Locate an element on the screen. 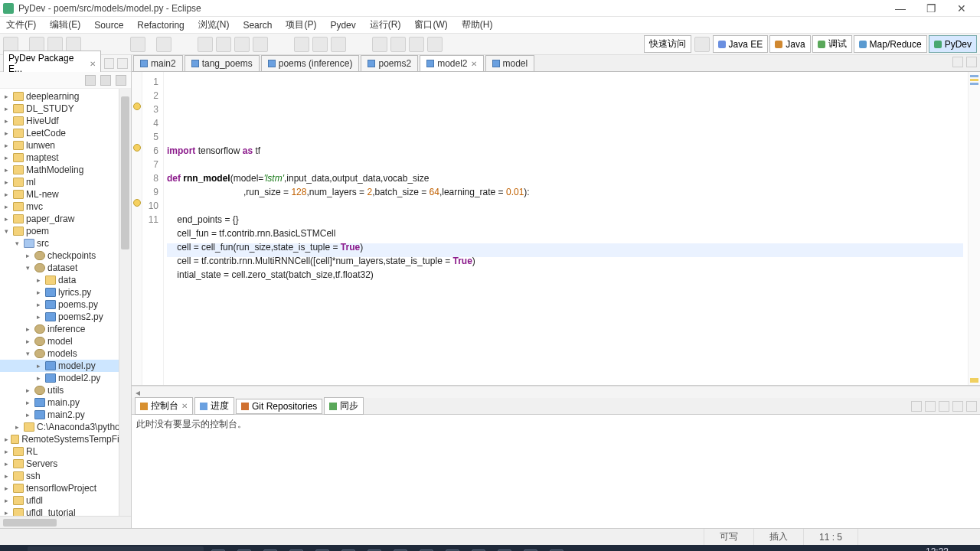 The image size is (980, 551). tree-item: ▸HiveUdf is located at coordinates (66, 121).